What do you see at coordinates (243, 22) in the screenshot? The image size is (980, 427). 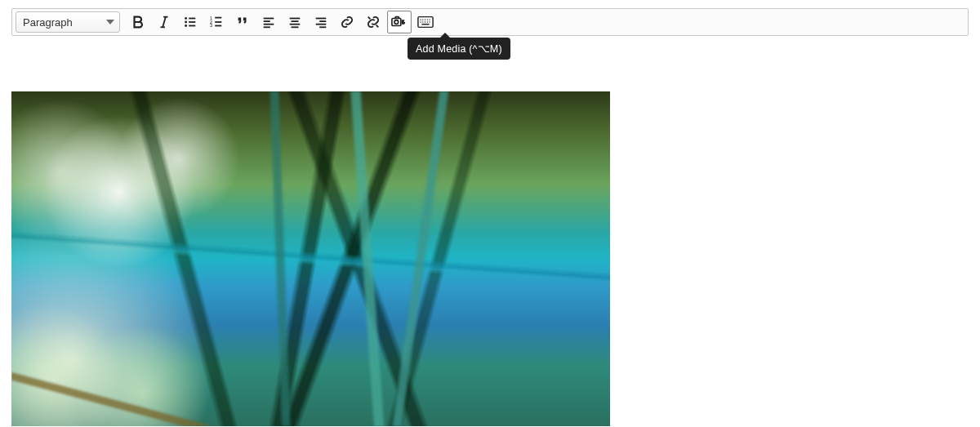 I see `blockquote-icon` at bounding box center [243, 22].